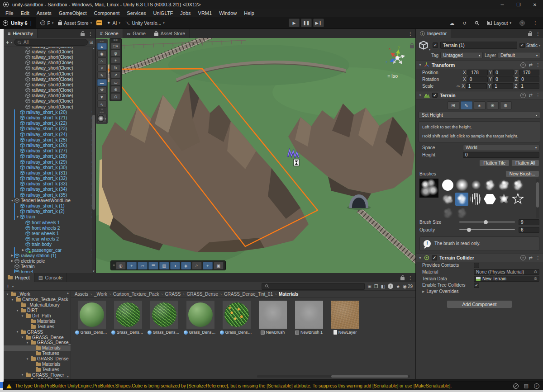 This screenshot has width=543, height=392. Describe the element at coordinates (306, 23) in the screenshot. I see `pause-button: ❚❚` at that location.